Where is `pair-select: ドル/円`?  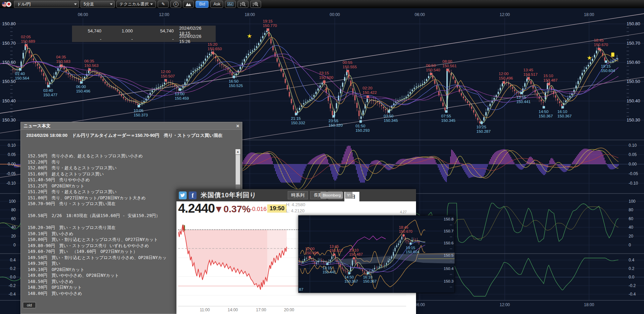 pair-select: ドル/円 is located at coordinates (46, 4).